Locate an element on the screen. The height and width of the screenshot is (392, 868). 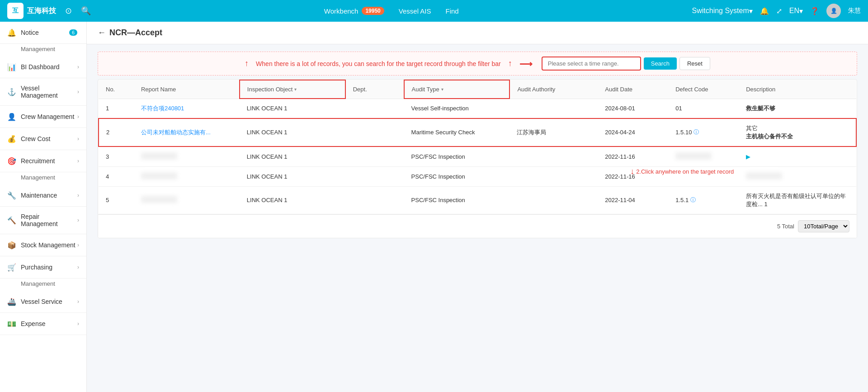
col-defect-code: Defect Code is located at coordinates (703, 90).